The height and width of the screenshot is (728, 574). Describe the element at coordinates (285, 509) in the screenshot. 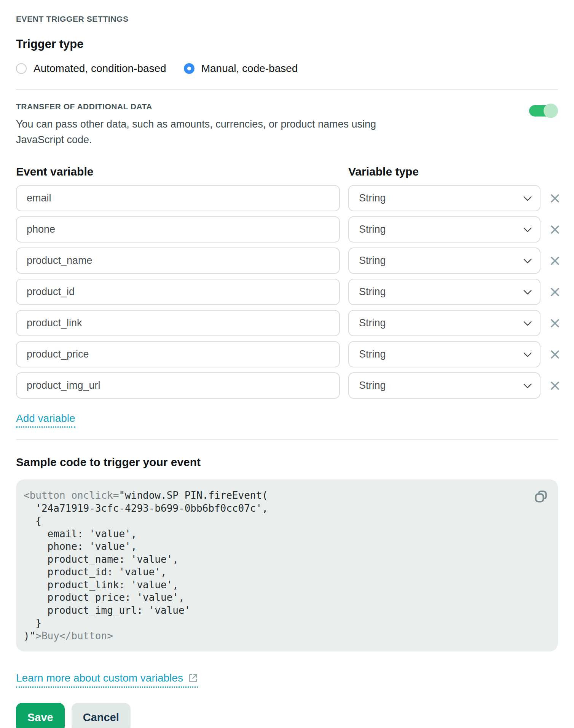

I see `code-line: '24a71919-3cfc-4293-b699-0bb6bf0cc07c',` at that location.